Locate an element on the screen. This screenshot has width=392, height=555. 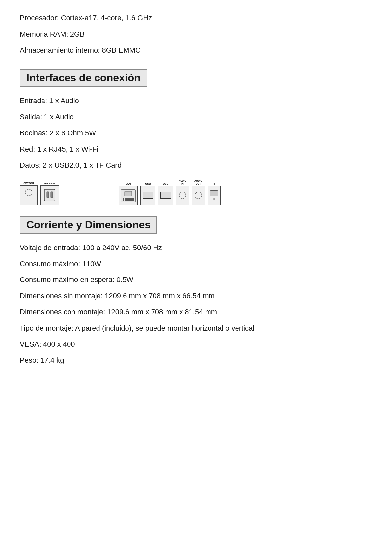
storage-spec: Almacenamiento interno: 8GB EMMC is located at coordinates (196, 51).